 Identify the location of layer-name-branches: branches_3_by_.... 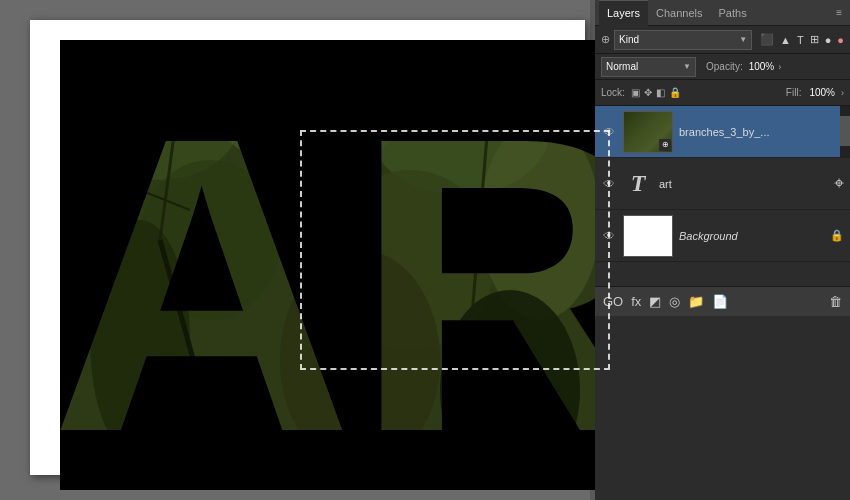
(762, 132).